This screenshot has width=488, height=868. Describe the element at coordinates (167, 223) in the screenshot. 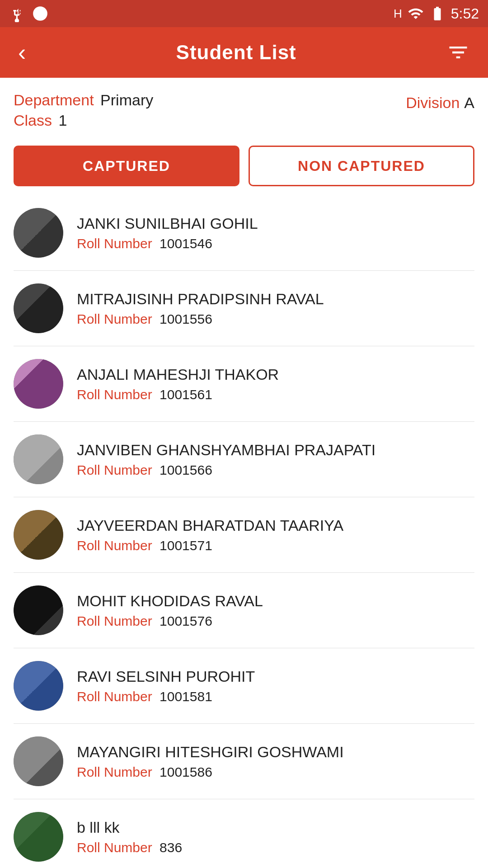

I see `student-name: JANKI SUNILBHAI GOHIL` at that location.